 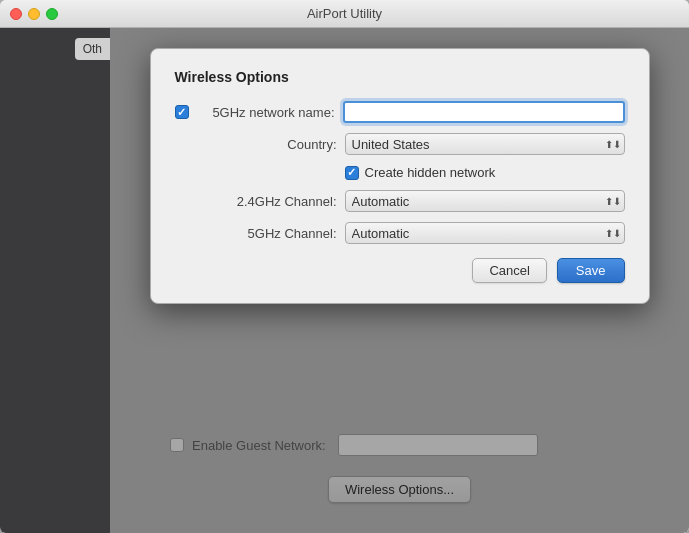 I want to click on close-button, so click(x=16, y=14).